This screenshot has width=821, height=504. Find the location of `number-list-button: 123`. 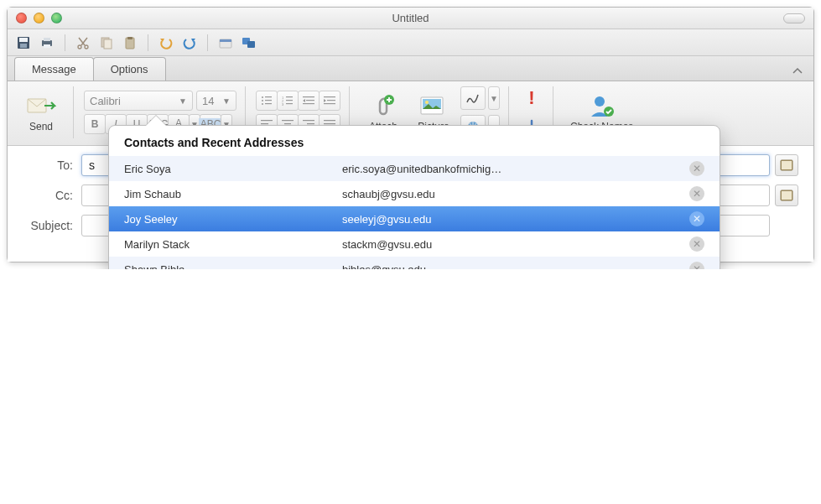

number-list-button: 123 is located at coordinates (288, 101).